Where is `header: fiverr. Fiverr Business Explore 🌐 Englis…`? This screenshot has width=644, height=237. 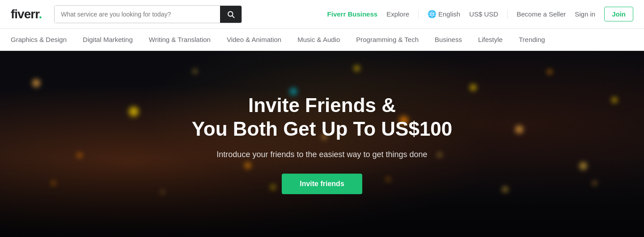
header: fiverr. Fiverr Business Explore 🌐 Englis… is located at coordinates (322, 14).